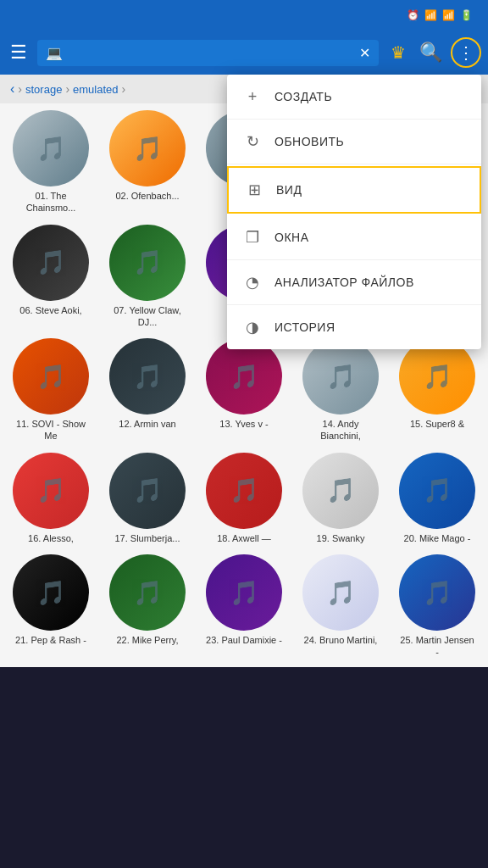  I want to click on menu-button: ☰, so click(19, 53).